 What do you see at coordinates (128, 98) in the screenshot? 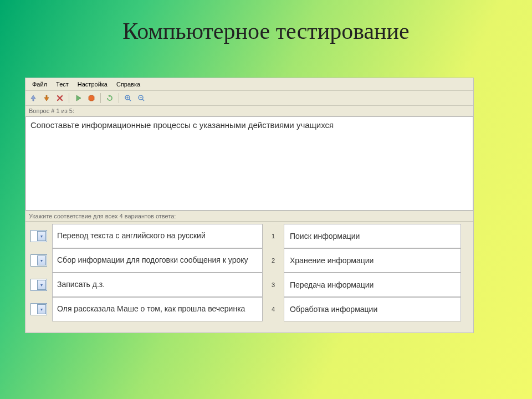
I see `zoom-in-icon` at bounding box center [128, 98].